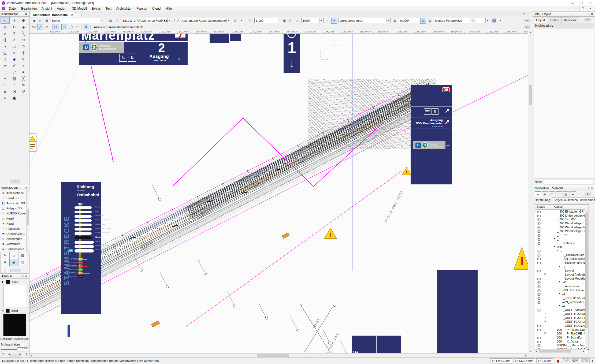  I want to click on category-landscape: ❖, so click(5, 262).